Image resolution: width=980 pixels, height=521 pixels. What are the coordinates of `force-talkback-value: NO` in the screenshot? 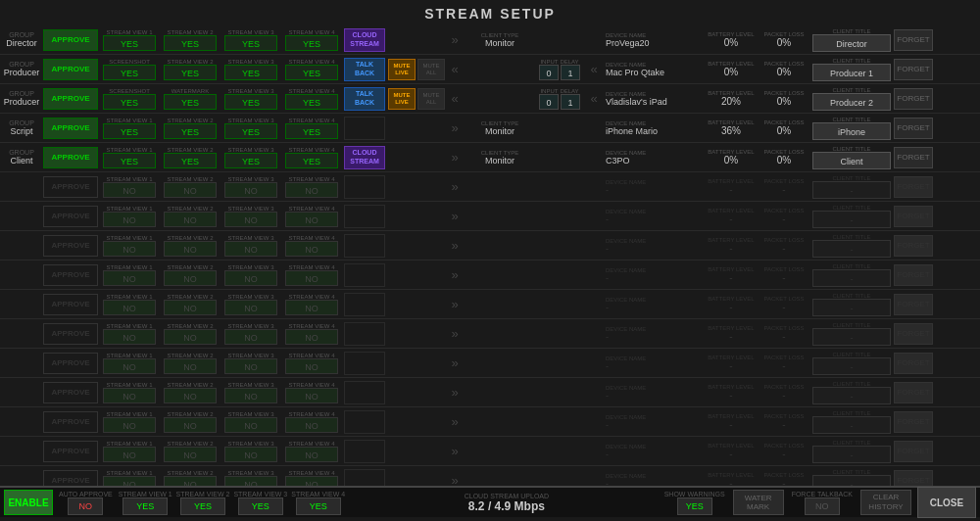 It's located at (822, 506).